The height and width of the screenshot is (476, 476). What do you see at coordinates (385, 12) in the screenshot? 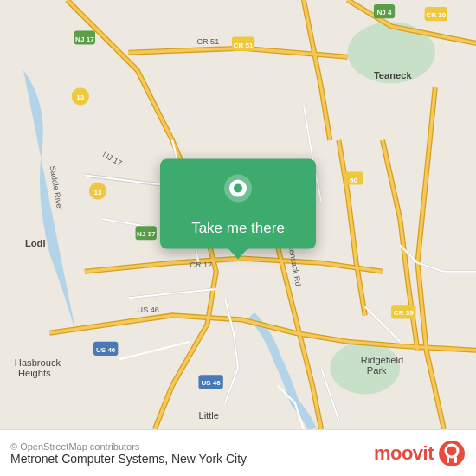
I see `svg-text: NJ 4` at bounding box center [385, 12].